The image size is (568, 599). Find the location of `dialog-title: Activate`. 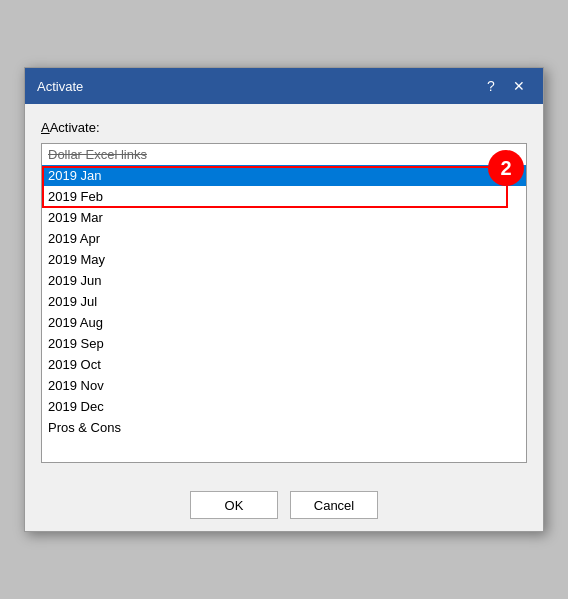

dialog-title: Activate is located at coordinates (60, 86).